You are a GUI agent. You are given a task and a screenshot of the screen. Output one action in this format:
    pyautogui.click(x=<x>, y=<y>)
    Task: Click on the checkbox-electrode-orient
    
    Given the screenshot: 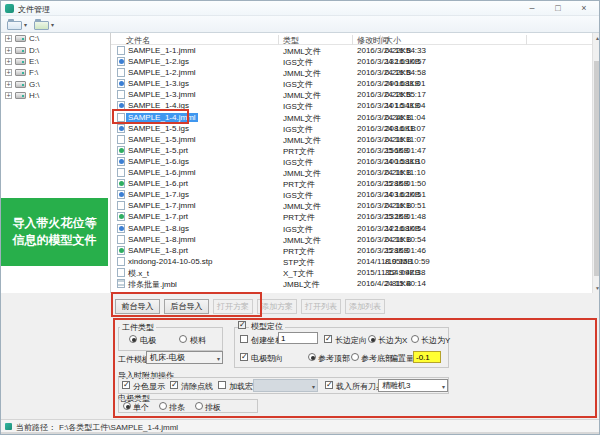 What is the action you would take?
    pyautogui.click(x=244, y=357)
    